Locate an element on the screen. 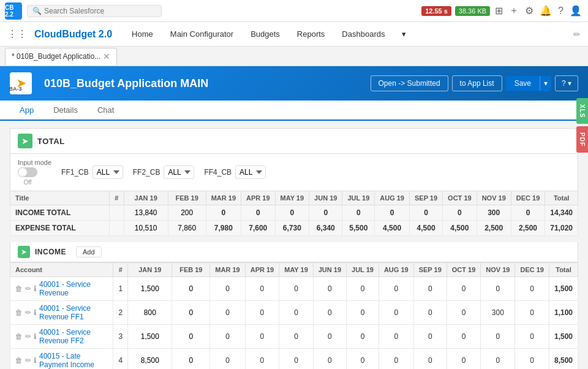 The height and width of the screenshot is (369, 588). ff2-select: ALL is located at coordinates (179, 172).